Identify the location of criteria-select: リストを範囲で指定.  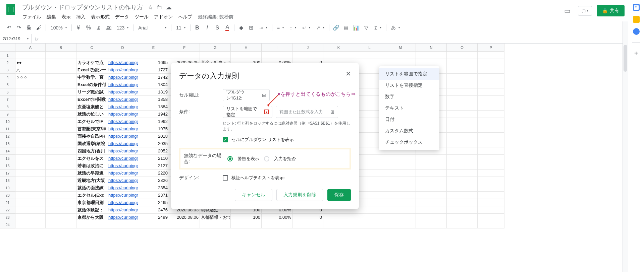
(248, 112).